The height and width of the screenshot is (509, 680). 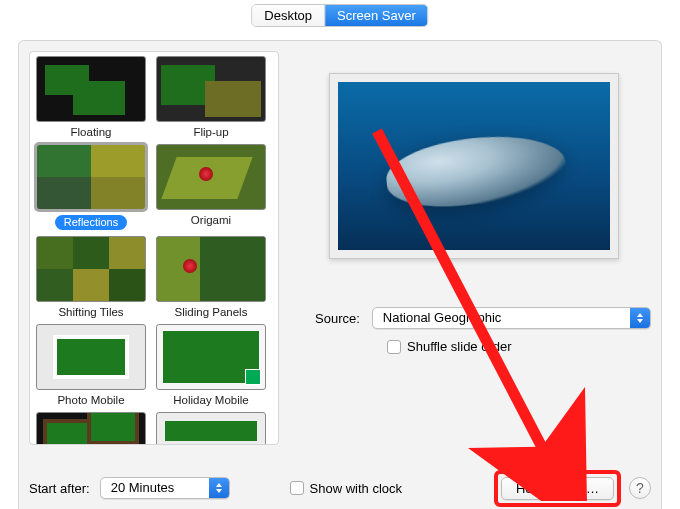 I want to click on ss-item-flipup: Flip-up, so click(x=211, y=97).